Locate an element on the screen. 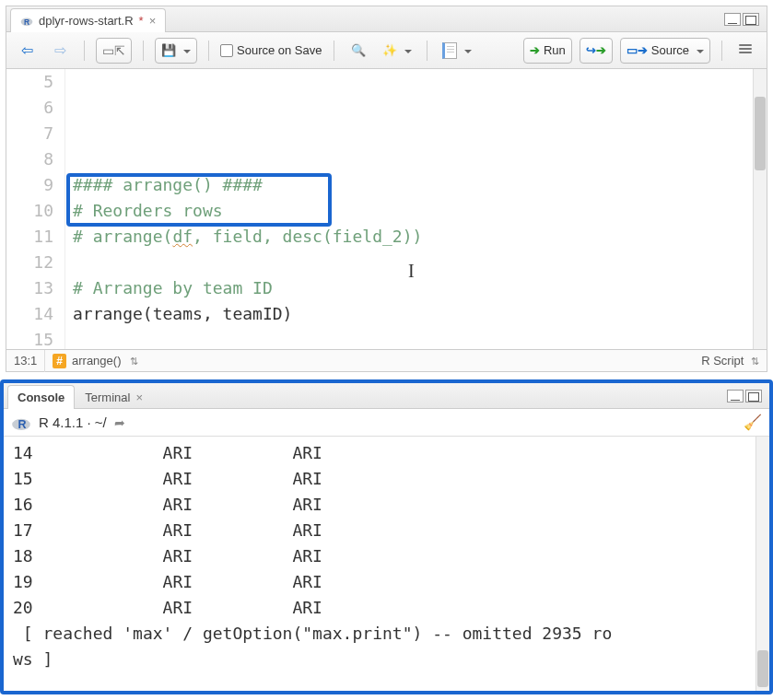  terminal-tab: Terminal × is located at coordinates (114, 397).